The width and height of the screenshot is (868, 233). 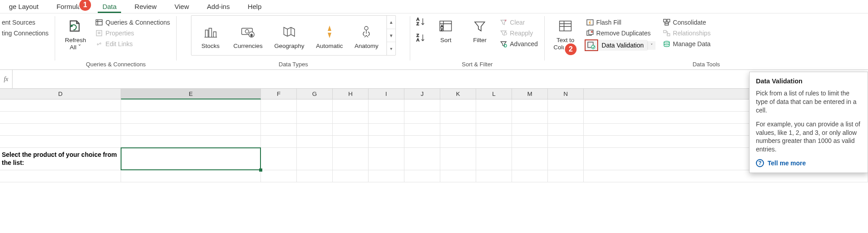 What do you see at coordinates (191, 94) in the screenshot?
I see `column-header-E: E` at bounding box center [191, 94].